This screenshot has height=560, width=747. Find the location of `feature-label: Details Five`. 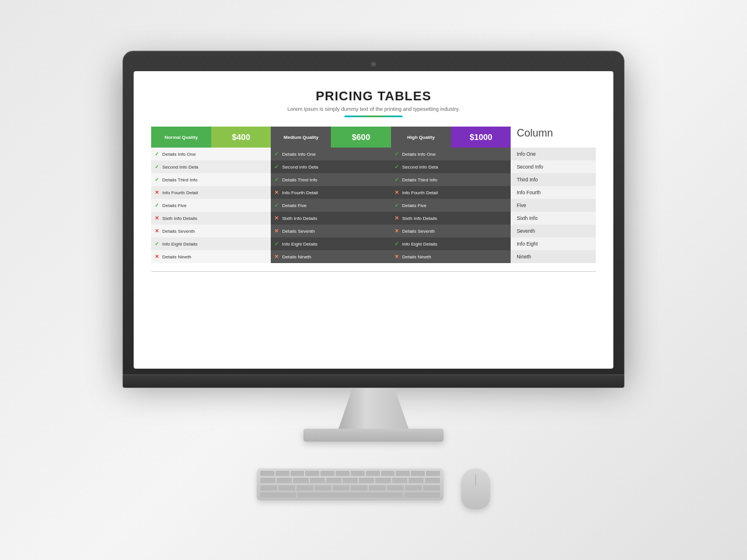

feature-label: Details Five is located at coordinates (294, 205).